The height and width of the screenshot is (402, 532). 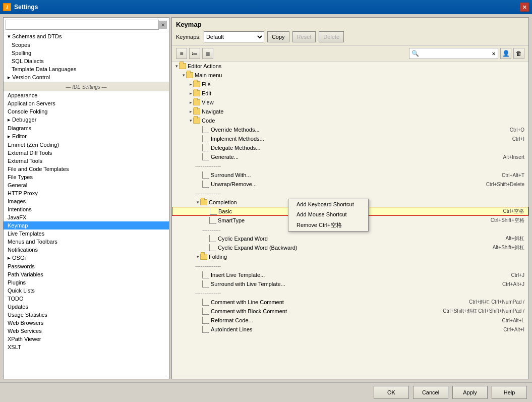 I want to click on user-icon-button: 👤, so click(x=506, y=53).